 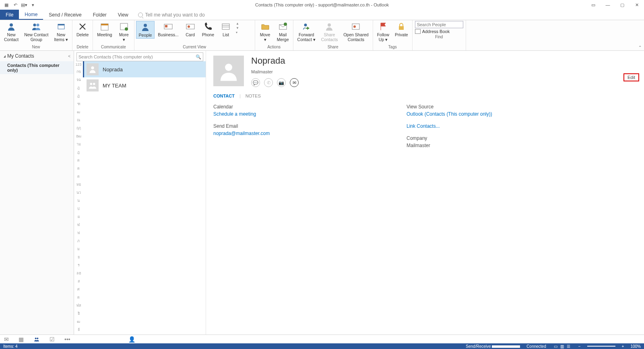 What do you see at coordinates (78, 281) in the screenshot?
I see `alpha-letter: ส` at bounding box center [78, 281].